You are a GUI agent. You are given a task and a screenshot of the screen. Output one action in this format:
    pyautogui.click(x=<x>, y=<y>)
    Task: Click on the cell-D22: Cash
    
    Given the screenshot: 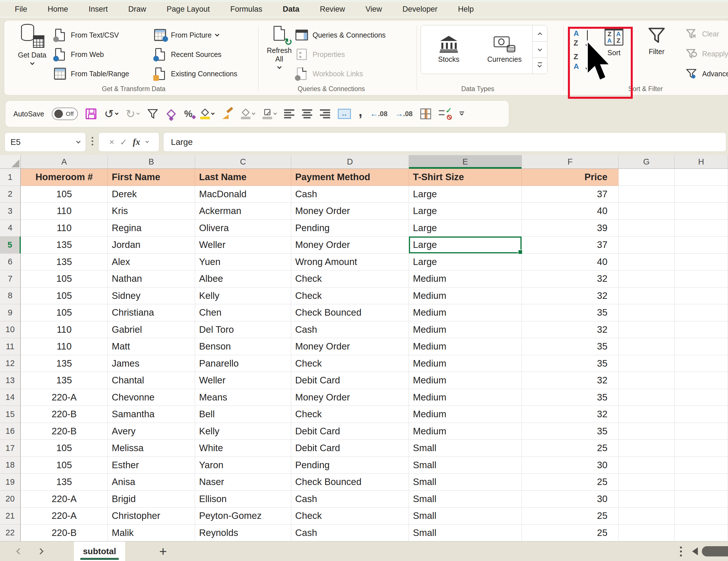 What is the action you would take?
    pyautogui.click(x=350, y=533)
    